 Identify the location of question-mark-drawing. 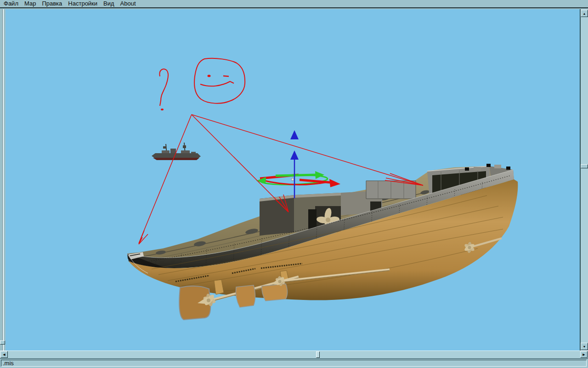
(164, 90).